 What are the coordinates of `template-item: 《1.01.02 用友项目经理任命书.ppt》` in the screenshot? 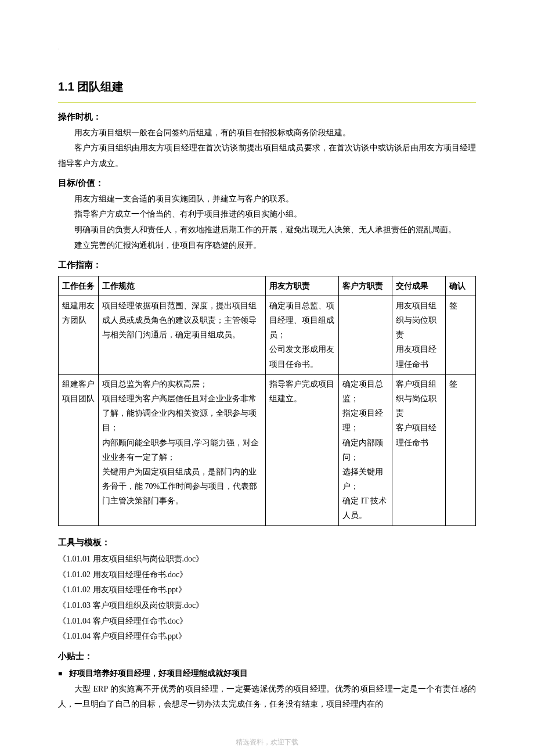 It's located at (267, 590).